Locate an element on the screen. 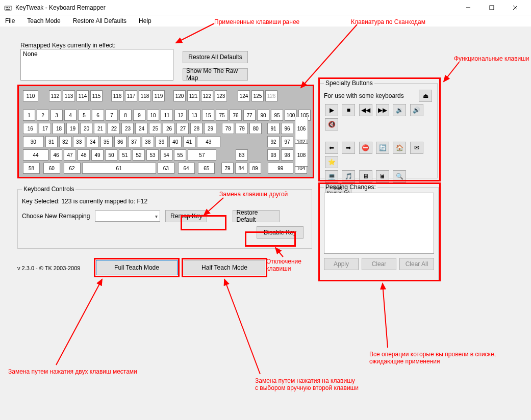 The height and width of the screenshot is (420, 531). restore-defaults-button: Restore All Defaults is located at coordinates (215, 57).